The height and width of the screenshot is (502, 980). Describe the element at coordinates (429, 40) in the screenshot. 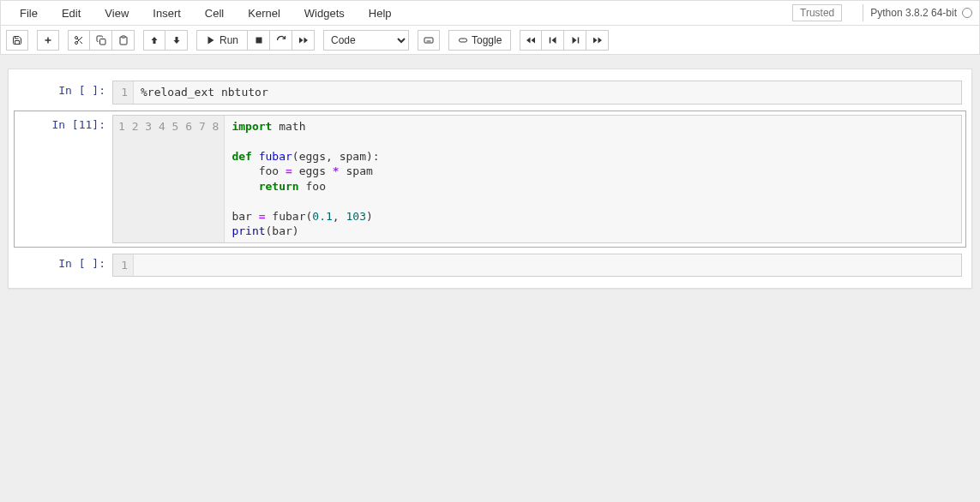

I see `keyboard-icon` at that location.